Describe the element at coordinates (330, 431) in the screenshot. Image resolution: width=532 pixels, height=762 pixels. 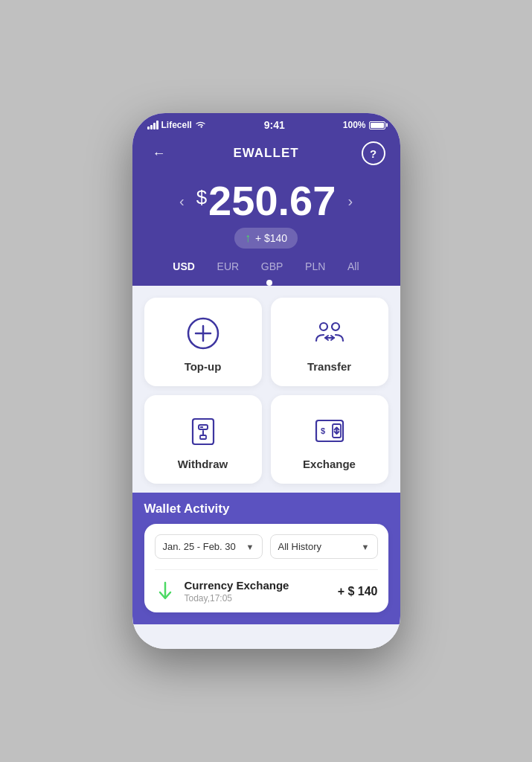
I see `exchange-icon: $` at that location.